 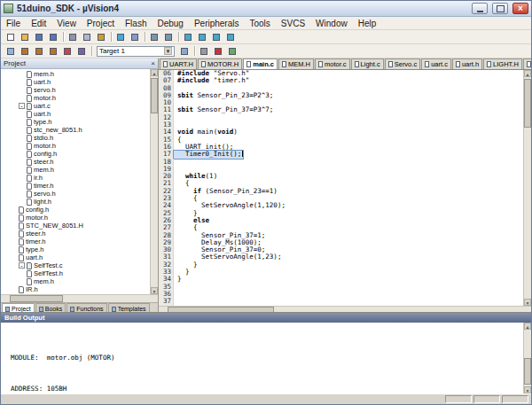 What do you see at coordinates (75, 225) in the screenshot?
I see `tree-item: STC_NEW_8051.H` at bounding box center [75, 225].